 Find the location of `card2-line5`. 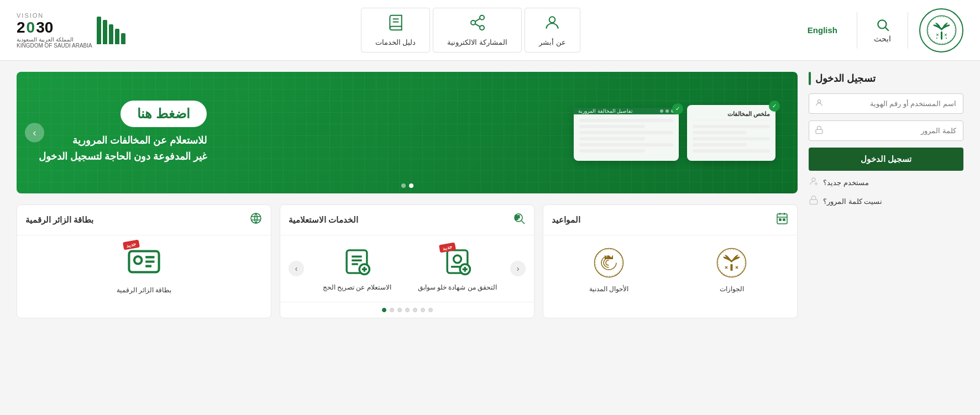

card2-line5 is located at coordinates (626, 145).